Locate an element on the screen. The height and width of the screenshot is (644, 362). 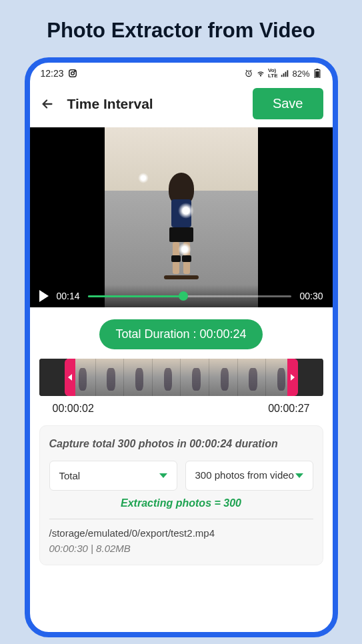
seek-thumb is located at coordinates (183, 296).